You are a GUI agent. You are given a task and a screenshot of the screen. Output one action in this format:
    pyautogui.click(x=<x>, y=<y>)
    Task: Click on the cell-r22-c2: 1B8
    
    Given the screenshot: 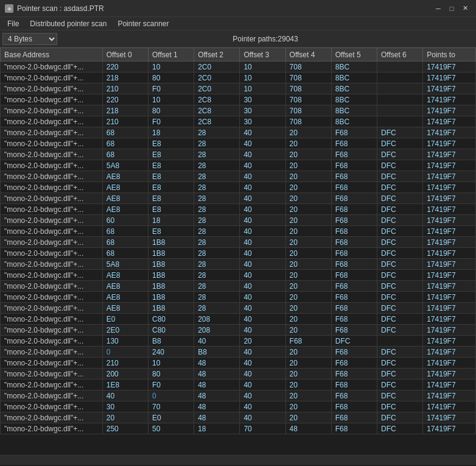 What is the action you would take?
    pyautogui.click(x=170, y=308)
    